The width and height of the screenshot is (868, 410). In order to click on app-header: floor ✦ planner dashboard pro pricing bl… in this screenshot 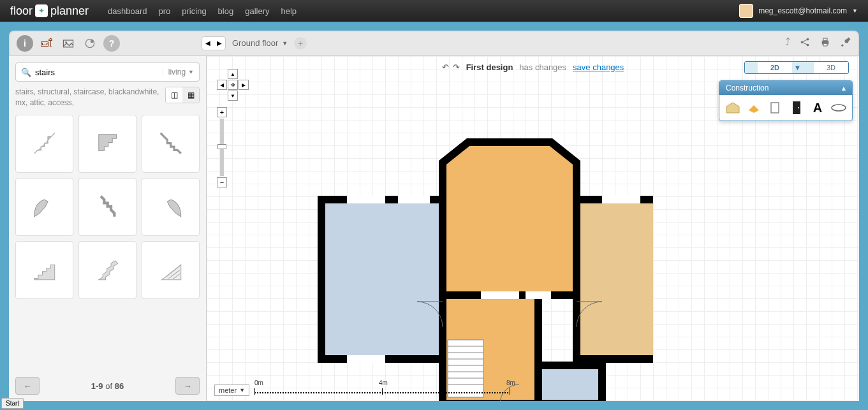, I will do `click(434, 11)`.